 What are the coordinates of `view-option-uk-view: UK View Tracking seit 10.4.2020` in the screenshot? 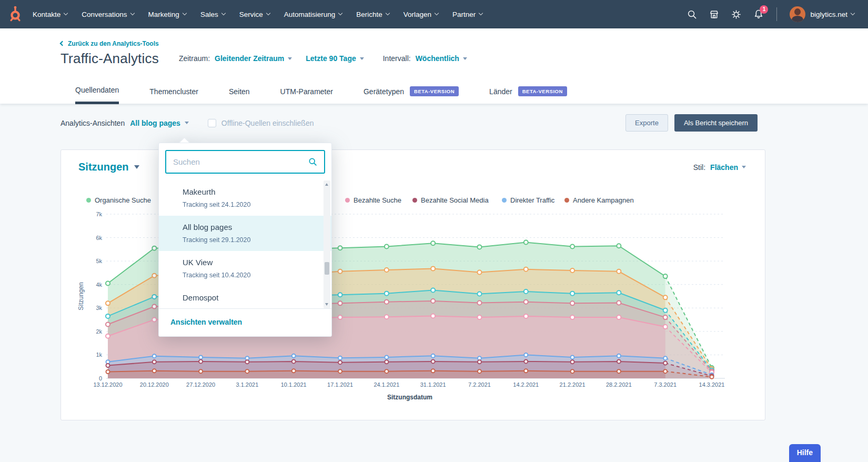 It's located at (245, 268).